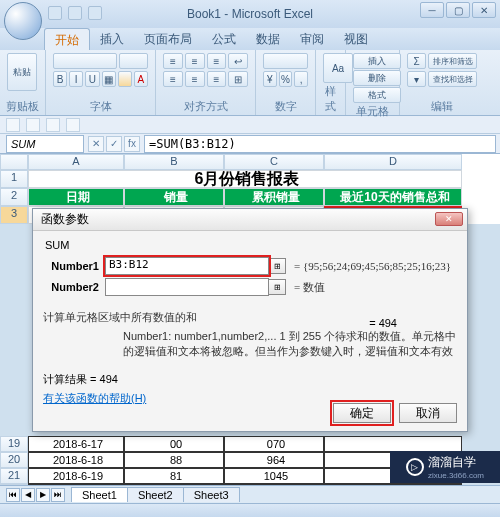 This screenshot has height=517, width=500. Describe the element at coordinates (43, 495) in the screenshot. I see `sheet-nav-next-icon: ▶` at that location.